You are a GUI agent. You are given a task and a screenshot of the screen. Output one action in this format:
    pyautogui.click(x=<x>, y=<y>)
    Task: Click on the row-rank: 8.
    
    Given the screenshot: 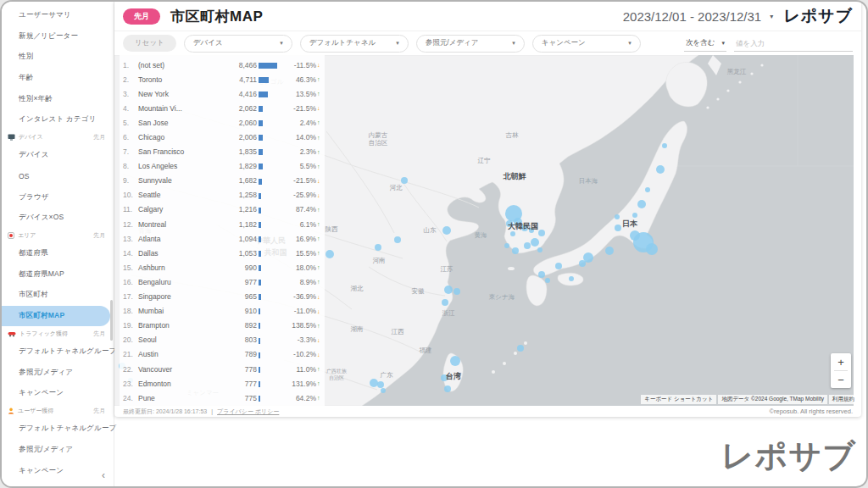 What is the action you would take?
    pyautogui.click(x=127, y=166)
    